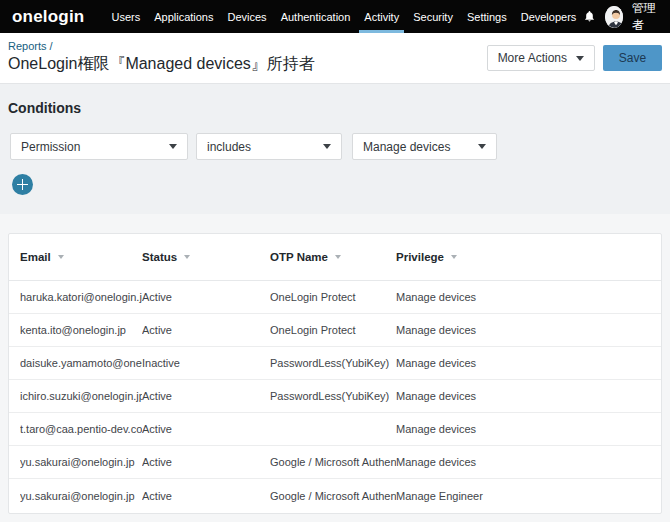  Describe the element at coordinates (160, 257) in the screenshot. I see `column-header-label: Status` at that location.